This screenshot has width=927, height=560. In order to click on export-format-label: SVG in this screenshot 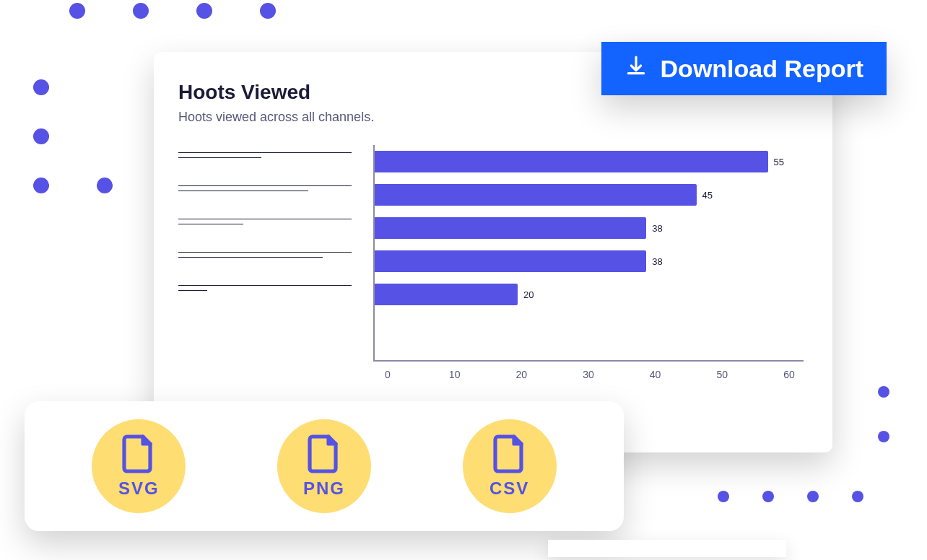, I will do `click(139, 489)`.